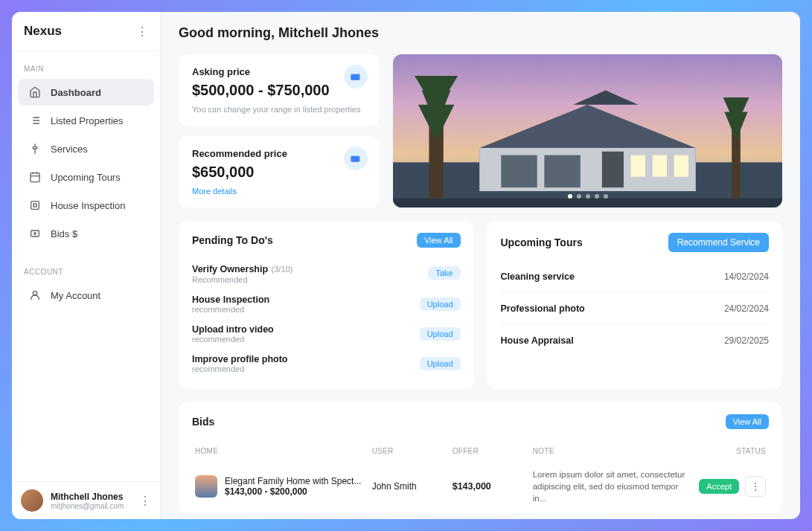 The height and width of the screenshot is (531, 812). What do you see at coordinates (91, 501) in the screenshot?
I see `user-info: Mithchell Jhones mitjhones@gmail.com` at bounding box center [91, 501].